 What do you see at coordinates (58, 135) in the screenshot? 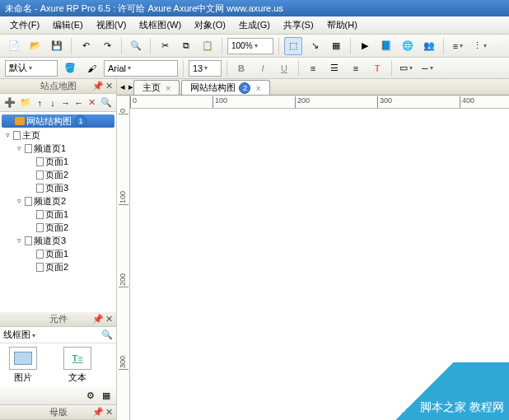
I see `sitemap-item: ▿主页` at bounding box center [58, 135].